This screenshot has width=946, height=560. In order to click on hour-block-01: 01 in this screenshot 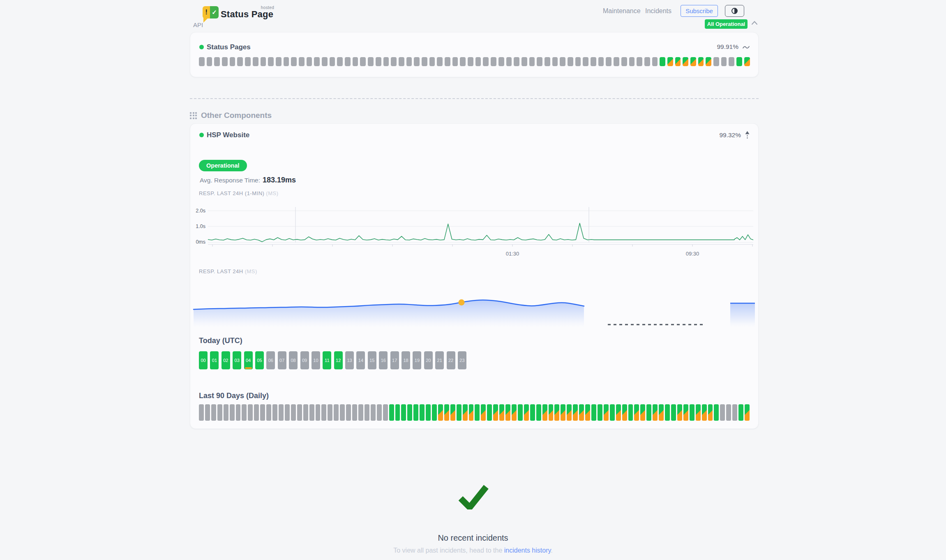, I will do `click(215, 360)`.